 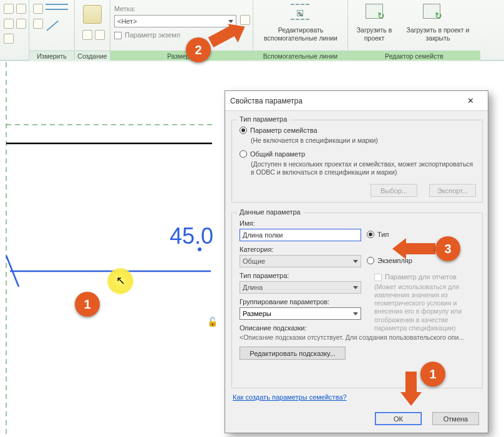 What do you see at coordinates (264, 276) in the screenshot?
I see `type-param-label: Тип параметра:` at bounding box center [264, 276].